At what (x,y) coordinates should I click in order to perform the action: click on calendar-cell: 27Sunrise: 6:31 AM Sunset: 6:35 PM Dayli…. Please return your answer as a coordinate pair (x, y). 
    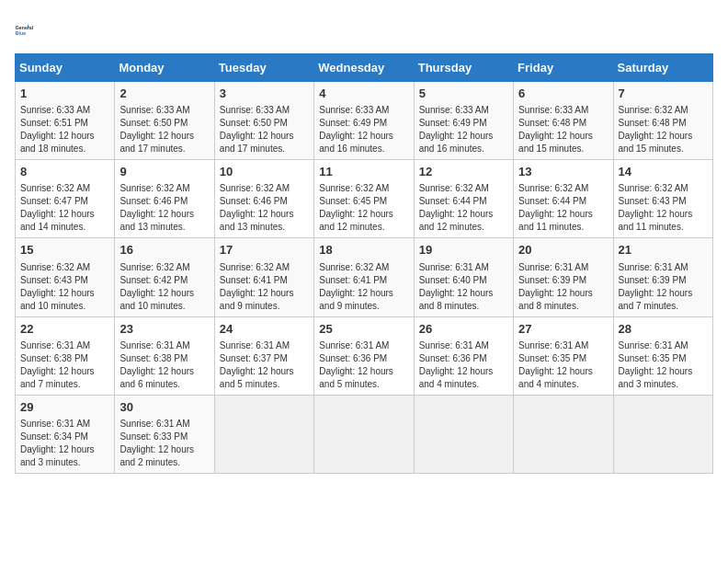
    Looking at the image, I should click on (563, 355).